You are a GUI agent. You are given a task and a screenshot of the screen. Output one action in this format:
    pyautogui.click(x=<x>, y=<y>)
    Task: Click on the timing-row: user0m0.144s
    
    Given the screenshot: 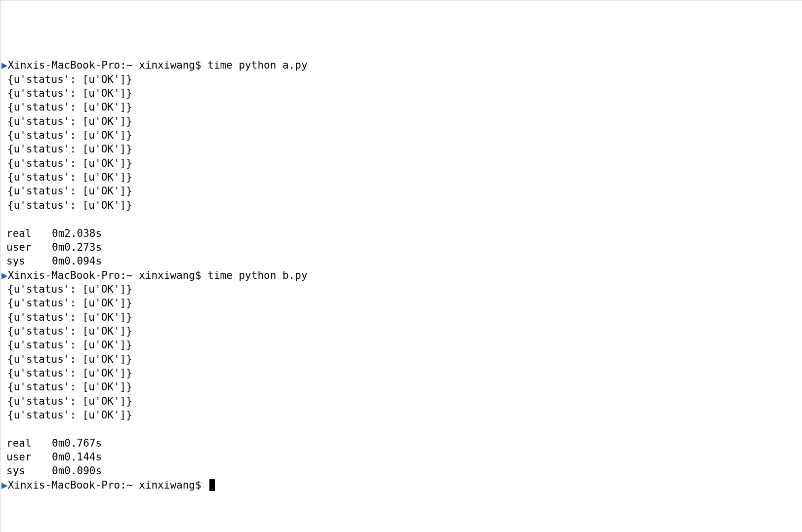 What is the action you would take?
    pyautogui.click(x=401, y=457)
    